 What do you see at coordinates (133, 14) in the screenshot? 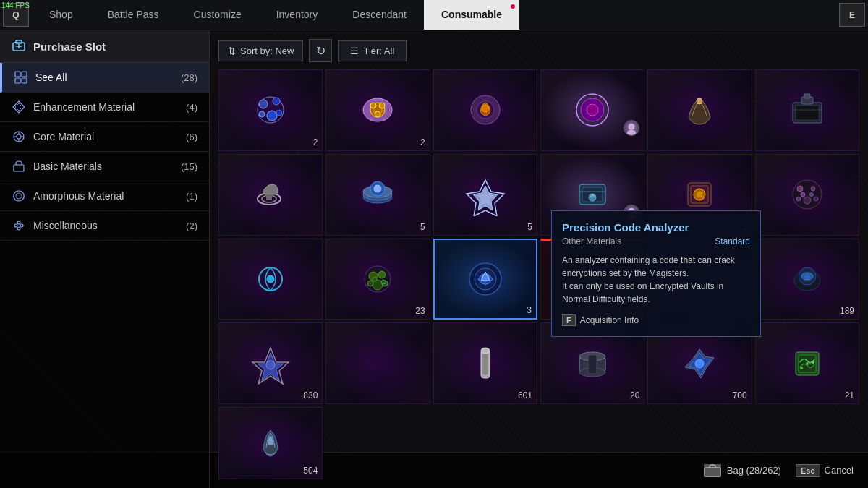
I see `nav-tab-battlepass: Battle Pass` at bounding box center [133, 14].